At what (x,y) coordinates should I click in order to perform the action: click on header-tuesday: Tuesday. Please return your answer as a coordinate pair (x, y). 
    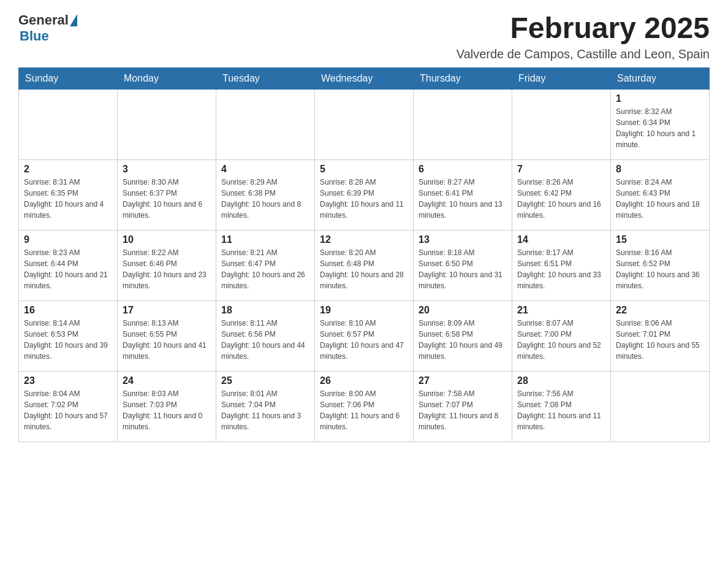
    Looking at the image, I should click on (266, 79).